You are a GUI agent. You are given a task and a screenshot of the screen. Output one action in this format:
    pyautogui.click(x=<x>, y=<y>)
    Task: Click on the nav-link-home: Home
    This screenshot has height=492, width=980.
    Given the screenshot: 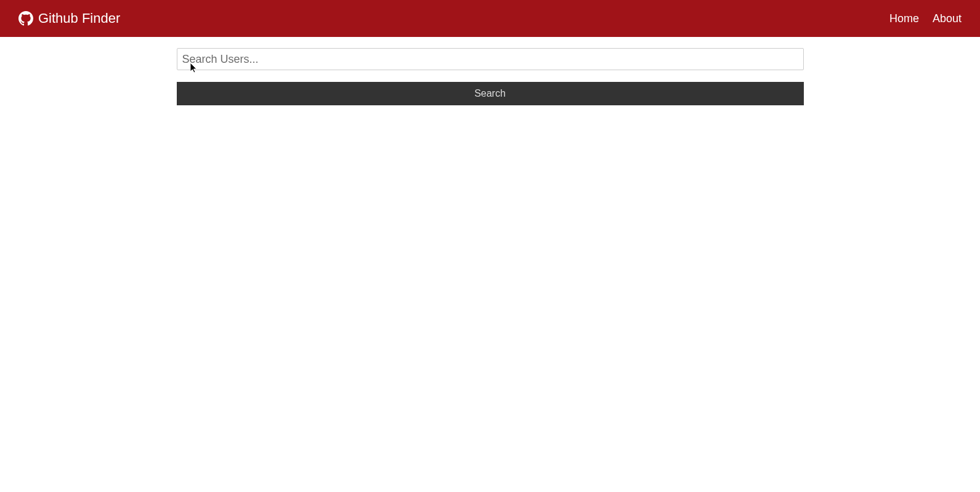 What is the action you would take?
    pyautogui.click(x=904, y=18)
    